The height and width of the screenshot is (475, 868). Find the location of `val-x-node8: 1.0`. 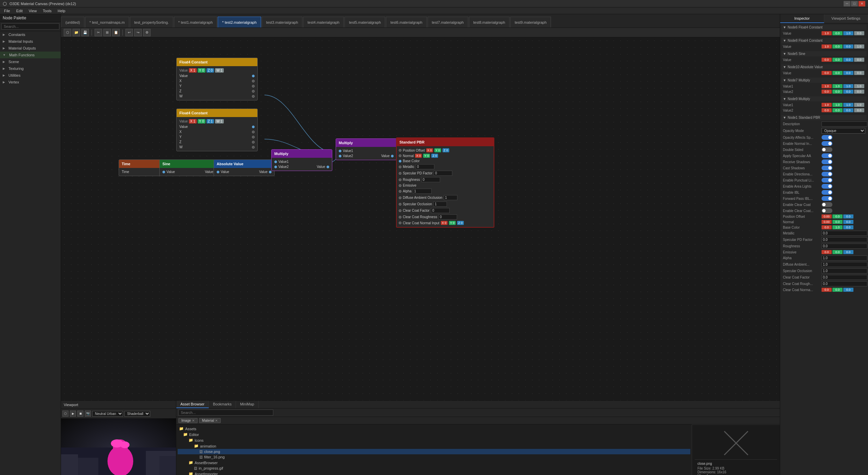

val-x-node8: 1.0 is located at coordinates (827, 46).